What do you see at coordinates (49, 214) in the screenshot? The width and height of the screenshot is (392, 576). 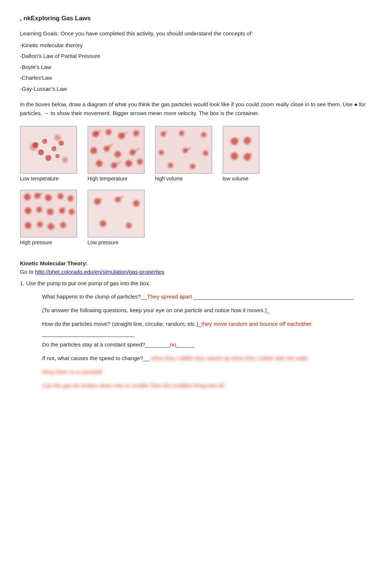 I see `diagram-box-high-pressure` at bounding box center [49, 214].